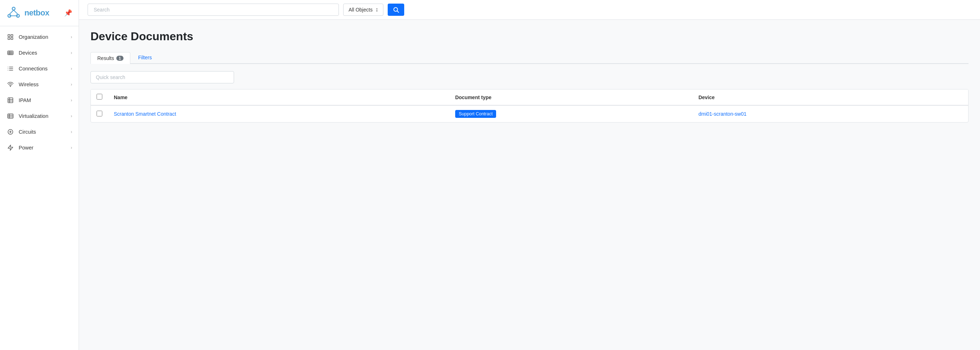 The width and height of the screenshot is (980, 350). Describe the element at coordinates (106, 58) in the screenshot. I see `tab-results-label: Results` at that location.